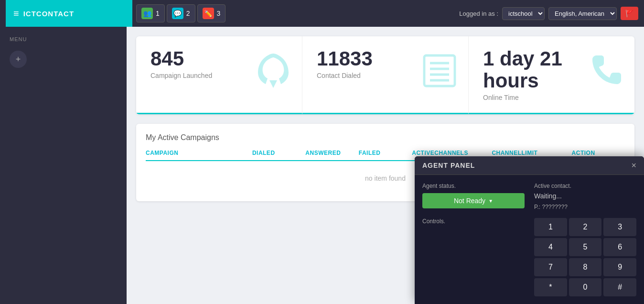  What do you see at coordinates (550, 227) in the screenshot?
I see `dial-1: 1` at bounding box center [550, 227].